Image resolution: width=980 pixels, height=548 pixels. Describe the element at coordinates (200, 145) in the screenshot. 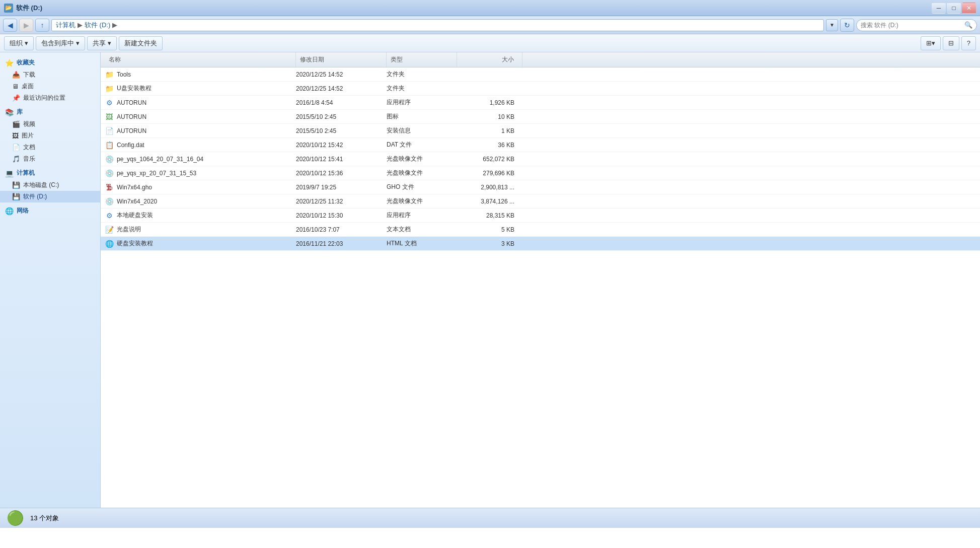

I see `file-cell-name: 📋 Config.dat` at that location.